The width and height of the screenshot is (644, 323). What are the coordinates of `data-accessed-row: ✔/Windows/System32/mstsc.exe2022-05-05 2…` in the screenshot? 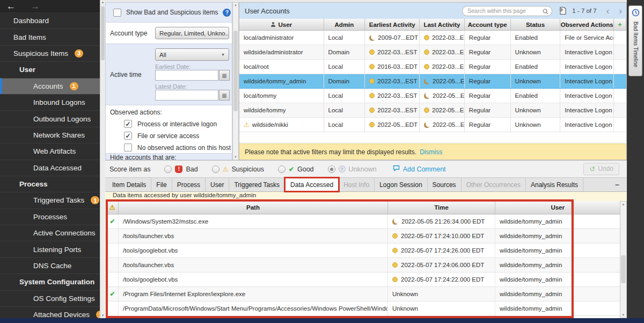 It's located at (363, 221).